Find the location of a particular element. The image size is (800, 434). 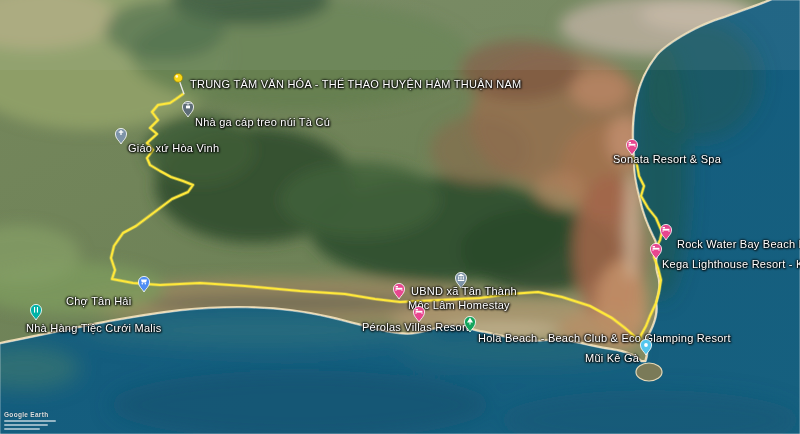

map-label-giao-xu-hoa-vinh: Giáo xứ Hòa Vinh is located at coordinates (174, 148).